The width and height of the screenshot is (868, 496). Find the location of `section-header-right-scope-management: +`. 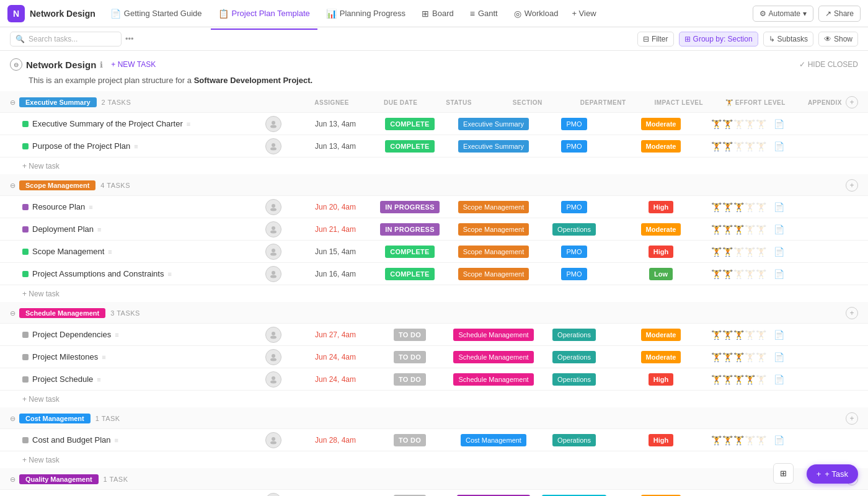

section-header-right-scope-management: + is located at coordinates (852, 185).